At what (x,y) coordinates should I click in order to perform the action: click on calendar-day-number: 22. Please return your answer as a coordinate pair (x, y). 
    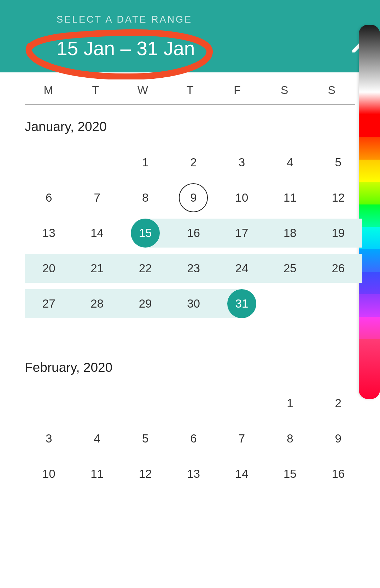
    Looking at the image, I should click on (145, 268).